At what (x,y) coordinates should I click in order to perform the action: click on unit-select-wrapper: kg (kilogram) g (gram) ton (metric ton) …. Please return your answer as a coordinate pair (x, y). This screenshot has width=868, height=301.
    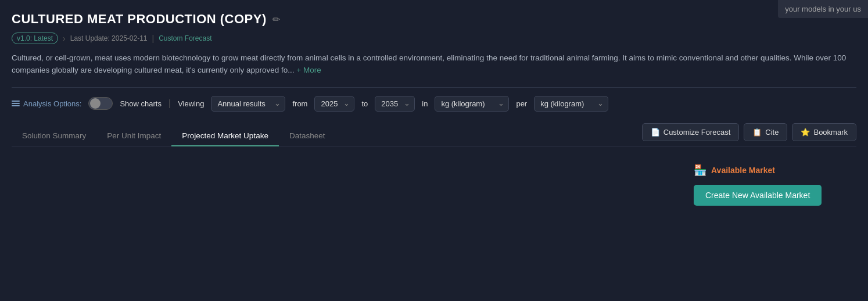
    Looking at the image, I should click on (472, 103).